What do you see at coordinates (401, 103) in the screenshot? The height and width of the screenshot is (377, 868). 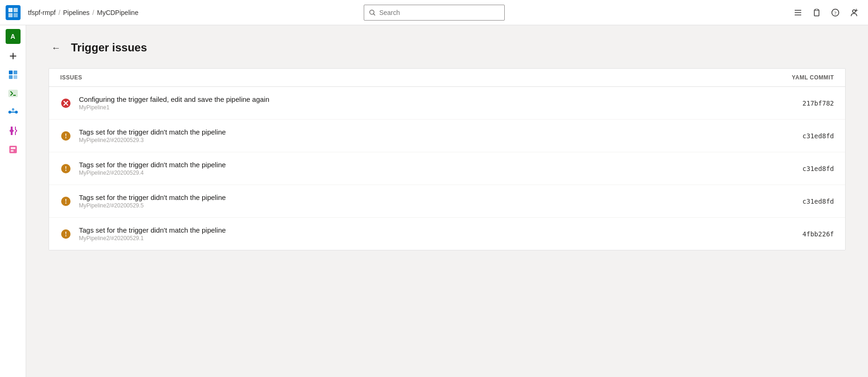 I see `row-left-0: Configuring the trigger failed, edit and…` at bounding box center [401, 103].